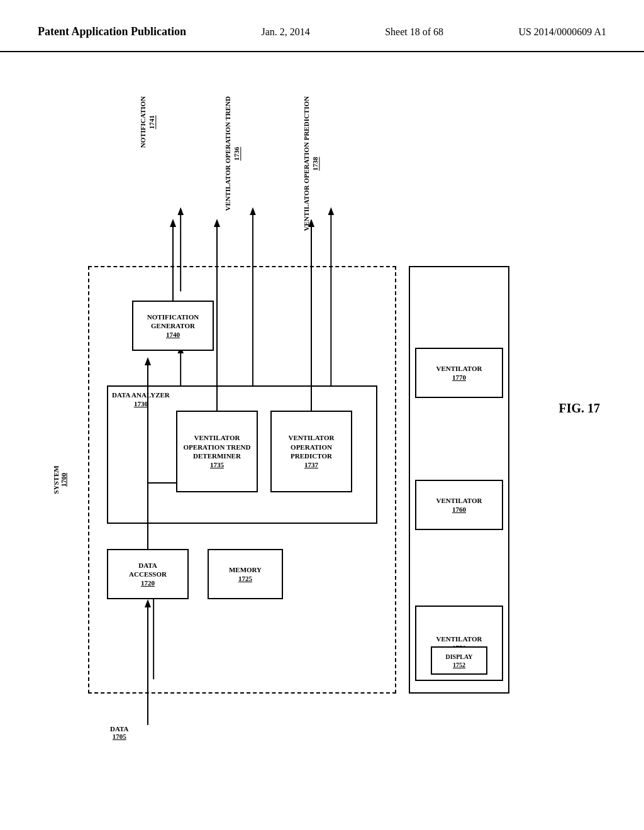 Image resolution: width=644 pixels, height=830 pixels. Describe the element at coordinates (173, 326) in the screenshot. I see `notification-generator-label: NOTIFICATIONGENERATOR1740` at that location.